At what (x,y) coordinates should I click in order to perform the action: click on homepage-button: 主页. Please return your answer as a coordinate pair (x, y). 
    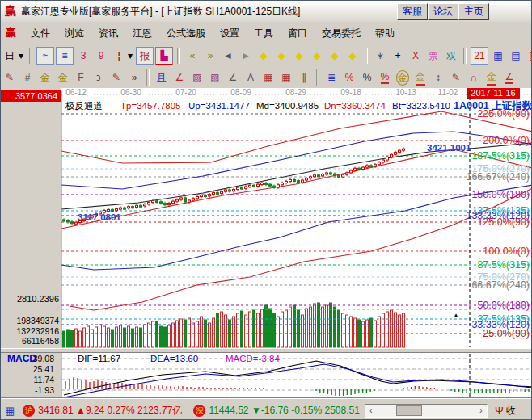
    Looking at the image, I should click on (474, 11).